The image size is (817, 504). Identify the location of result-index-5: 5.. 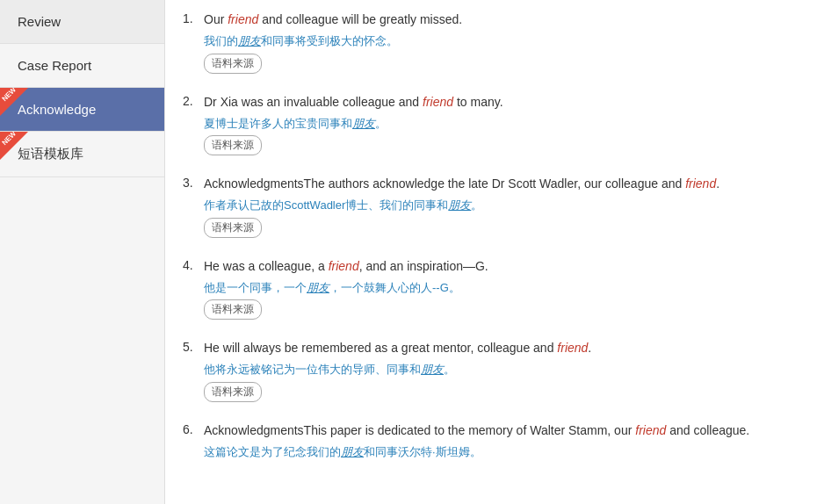
(193, 346).